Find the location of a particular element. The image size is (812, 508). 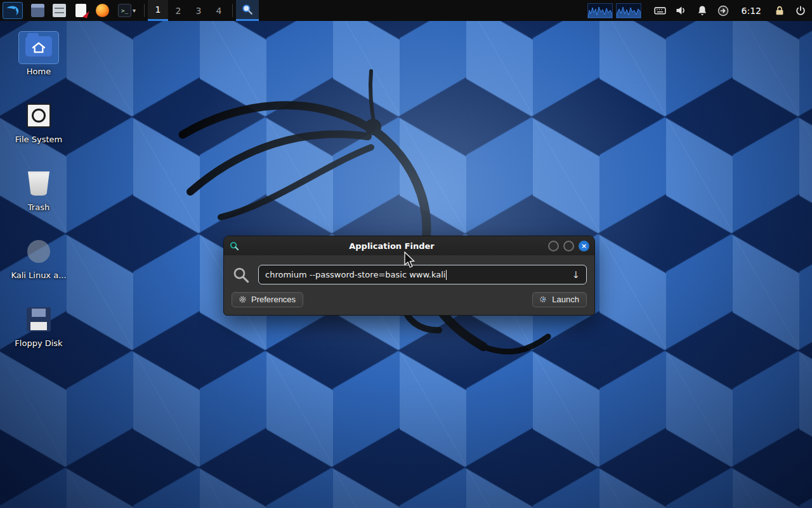

desktop-icon-label: File System is located at coordinates (39, 140).